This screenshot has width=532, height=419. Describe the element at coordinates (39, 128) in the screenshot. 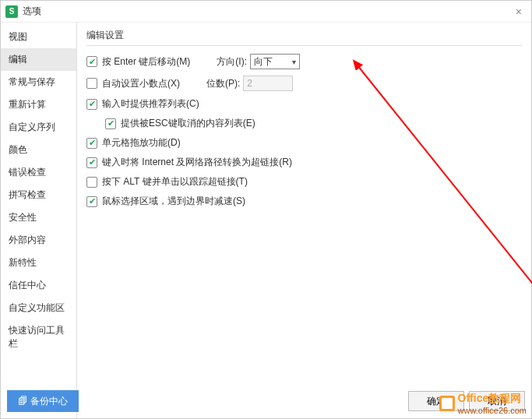

I see `sidebar-item-4: 自定义序列` at that location.